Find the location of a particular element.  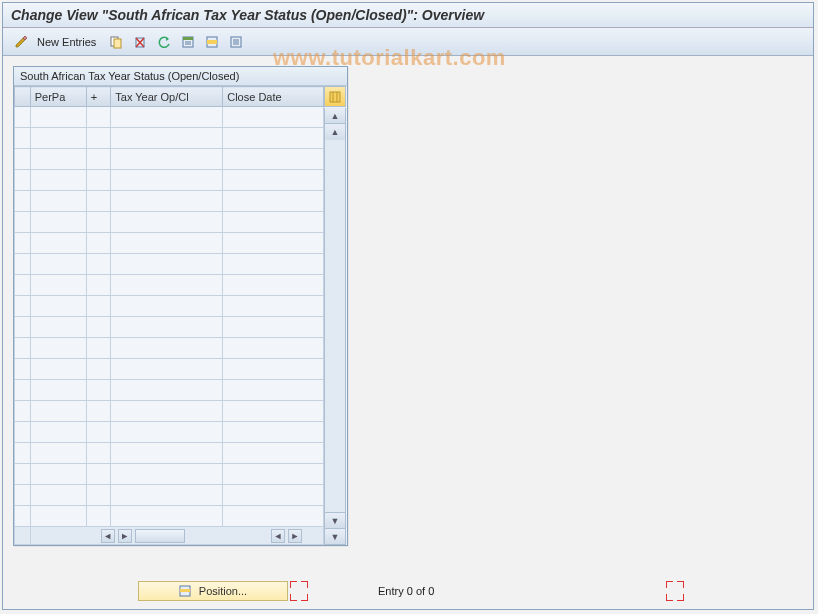

vscrollbar: ▲ ▲ ▼ ▼ is located at coordinates (335, 326).